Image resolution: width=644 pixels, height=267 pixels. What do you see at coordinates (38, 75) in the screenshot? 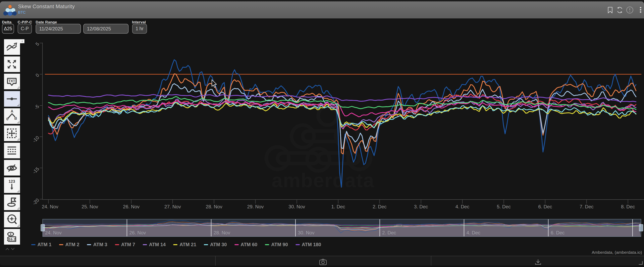
I see `svg-text: 0` at bounding box center [38, 75].